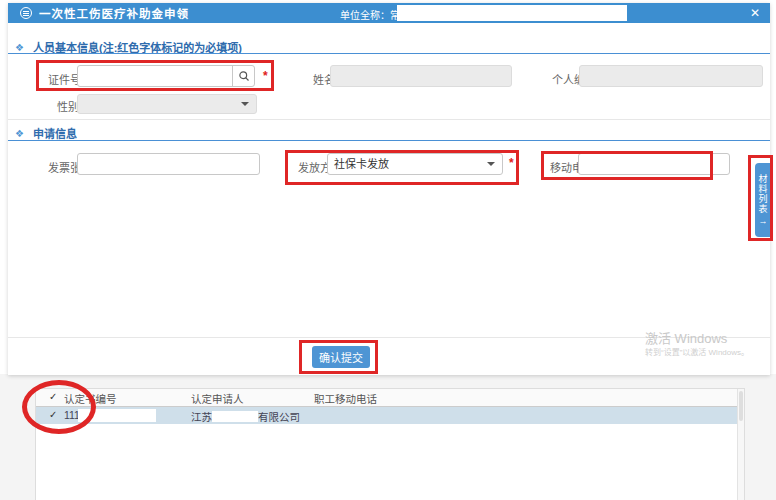 The image size is (776, 500). Describe the element at coordinates (390, 416) in the screenshot. I see `table-row: ✓ 111 江苏有限公司` at that location.